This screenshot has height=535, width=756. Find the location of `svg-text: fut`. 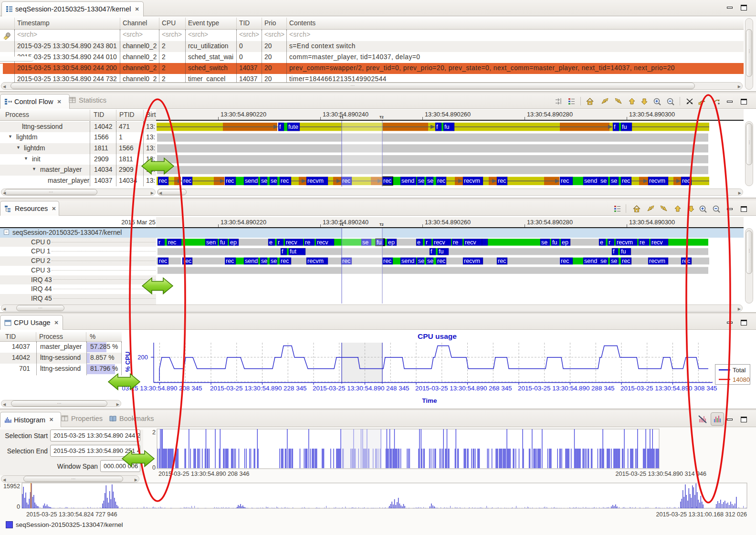

svg-text: fut is located at coordinates (293, 252).